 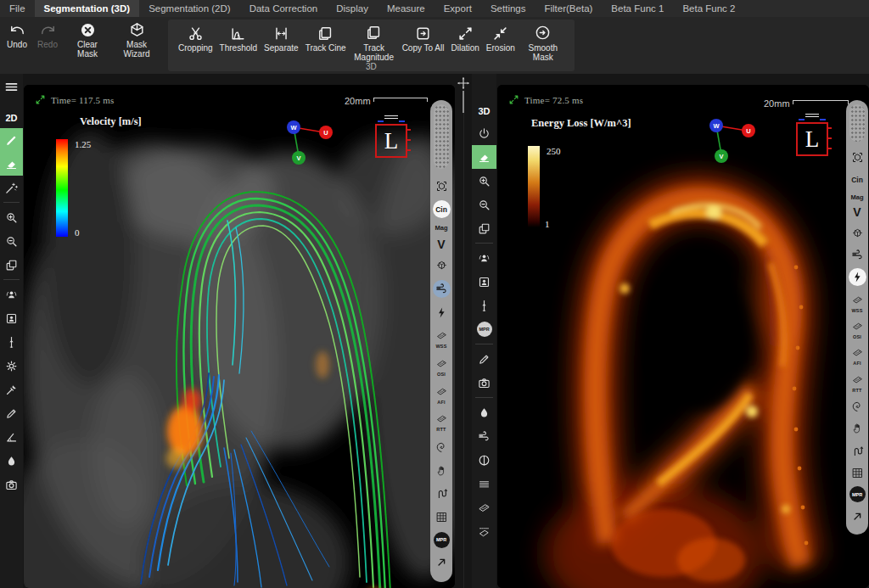 I want to click on sidebar-tool-tag-sketch2, so click(x=484, y=531).